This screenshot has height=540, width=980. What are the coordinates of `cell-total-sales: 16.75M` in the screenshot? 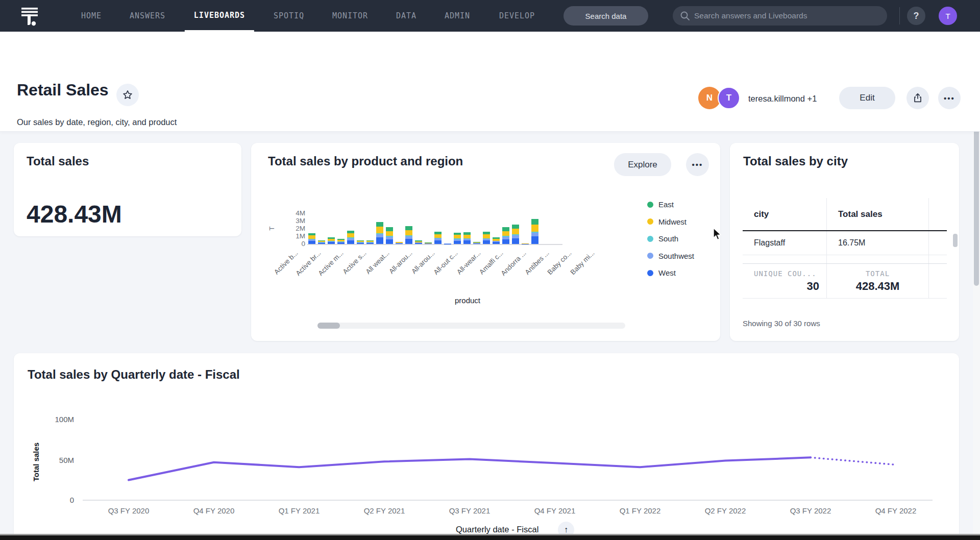 It's located at (878, 243).